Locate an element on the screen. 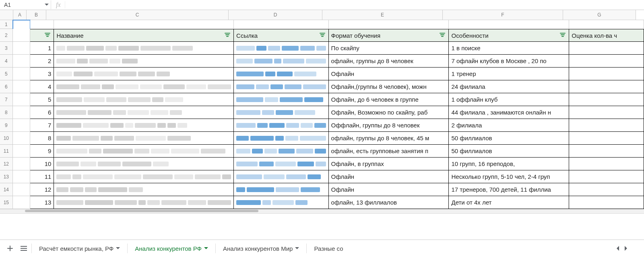 The height and width of the screenshot is (256, 644). chevron-left-icon is located at coordinates (617, 248).